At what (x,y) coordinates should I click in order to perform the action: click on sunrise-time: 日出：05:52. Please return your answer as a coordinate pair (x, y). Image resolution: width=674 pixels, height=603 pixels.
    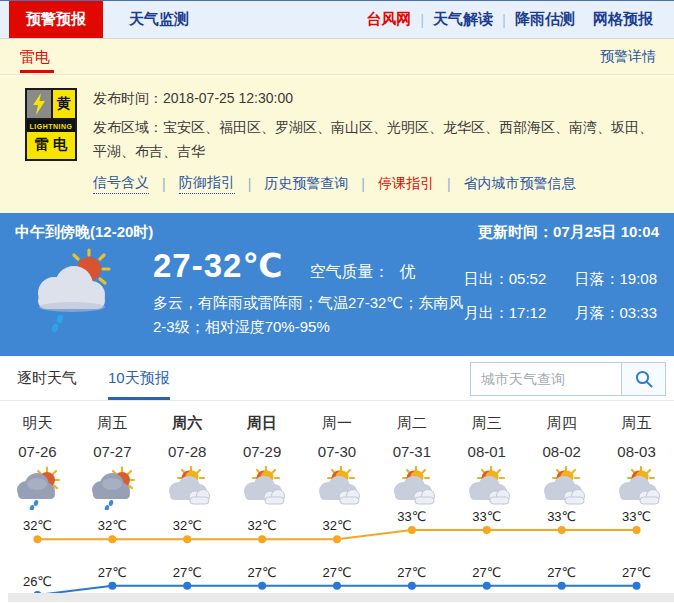
    Looking at the image, I should click on (506, 278).